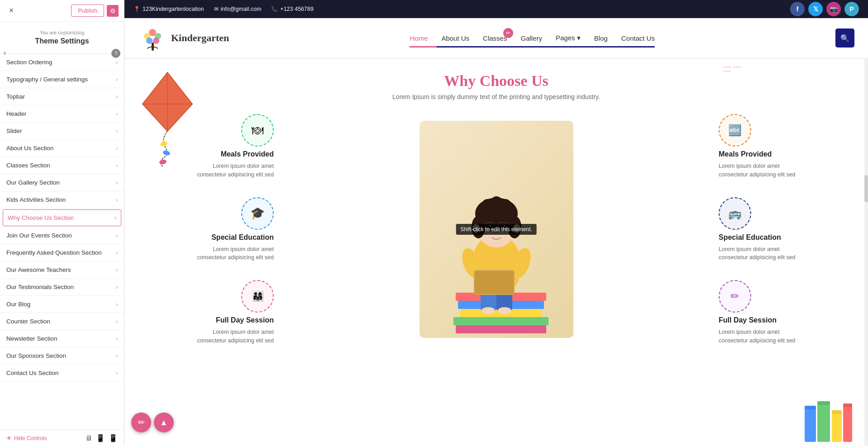 This screenshot has height=446, width=868. Describe the element at coordinates (62, 43) in the screenshot. I see `panel-title: Theme Settings` at that location.